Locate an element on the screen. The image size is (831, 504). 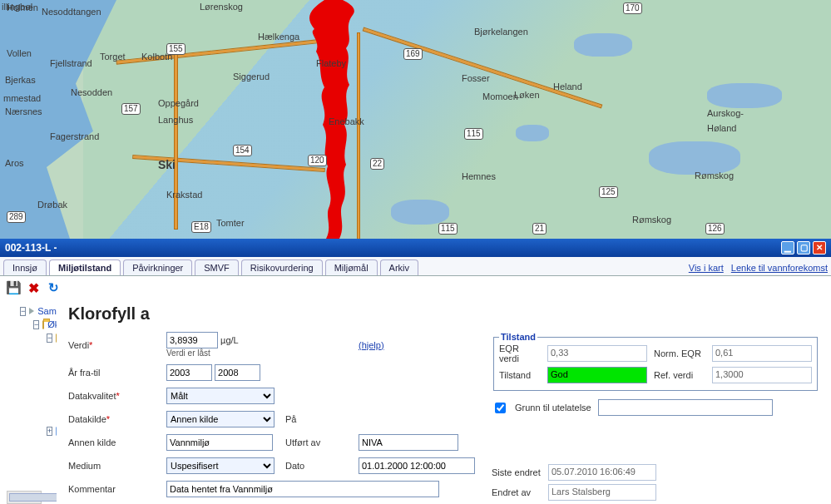
link-vis-i-kart: Vis i kart is located at coordinates (706, 268).